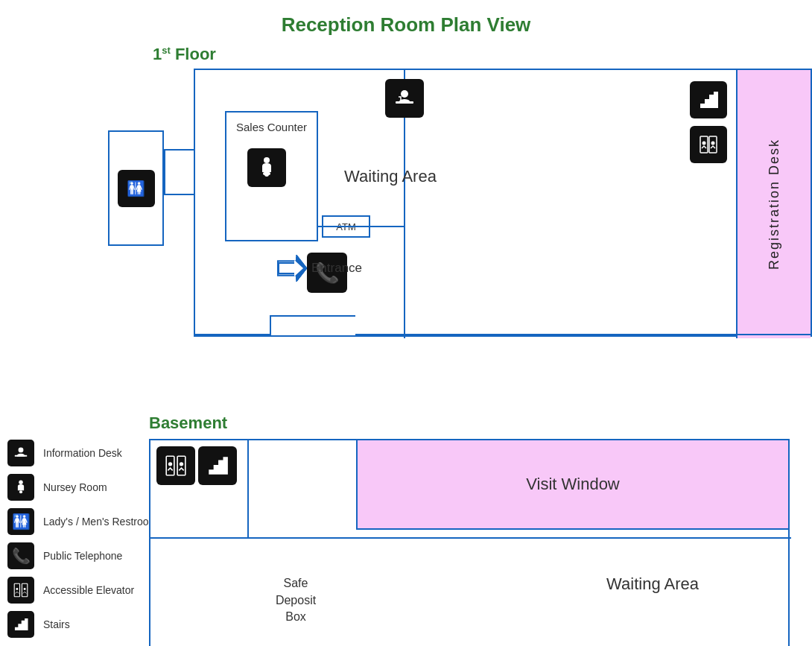 This screenshot has width=812, height=646. Describe the element at coordinates (83, 453) in the screenshot. I see `legend-text-info-desk: Information Desk` at that location.